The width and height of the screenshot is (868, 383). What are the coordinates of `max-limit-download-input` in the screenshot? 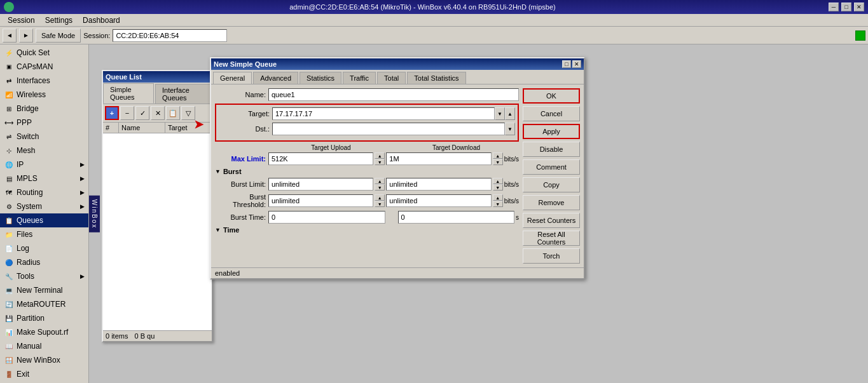 It's located at (439, 159).